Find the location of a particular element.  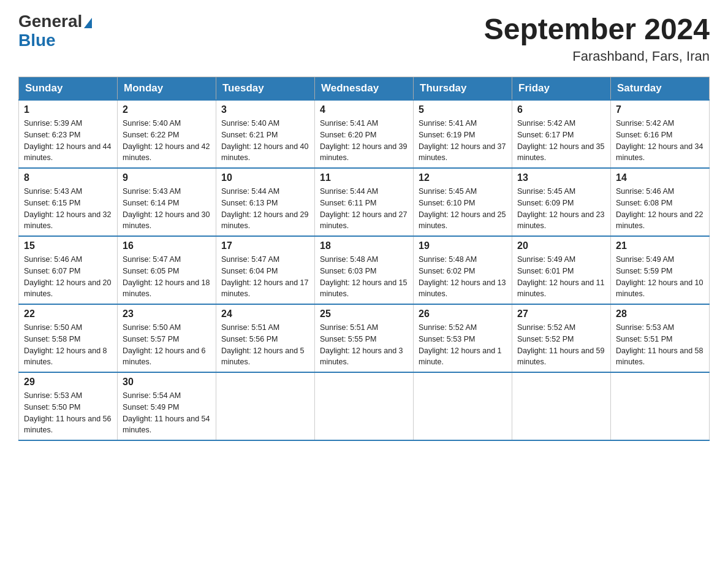

calendar-cell: 13 Sunrise: 5:45 AMSunset: 6:09 PMDaylig… is located at coordinates (561, 202).